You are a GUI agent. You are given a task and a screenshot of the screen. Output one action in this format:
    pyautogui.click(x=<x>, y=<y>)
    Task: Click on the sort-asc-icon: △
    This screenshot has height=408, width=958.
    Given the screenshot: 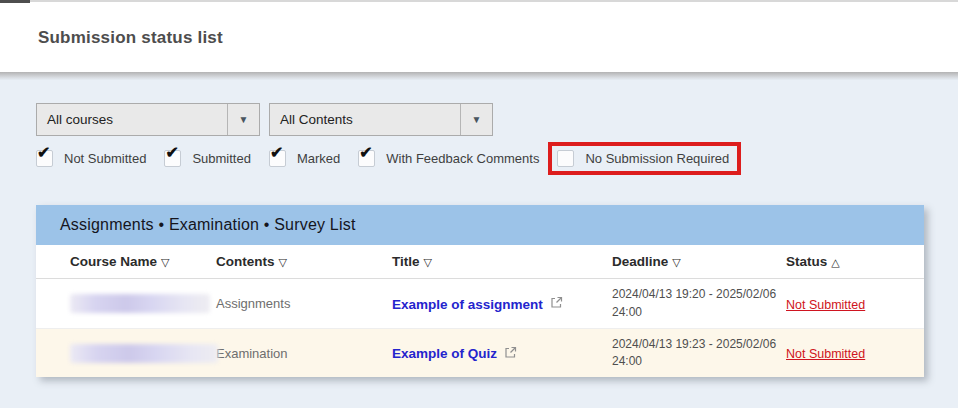 What is the action you would take?
    pyautogui.click(x=835, y=262)
    